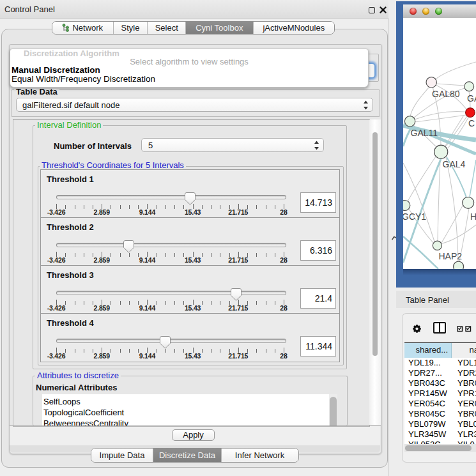 This screenshot has width=476, height=476. What do you see at coordinates (473, 217) in the screenshot?
I see `svg-text: H` at bounding box center [473, 217].